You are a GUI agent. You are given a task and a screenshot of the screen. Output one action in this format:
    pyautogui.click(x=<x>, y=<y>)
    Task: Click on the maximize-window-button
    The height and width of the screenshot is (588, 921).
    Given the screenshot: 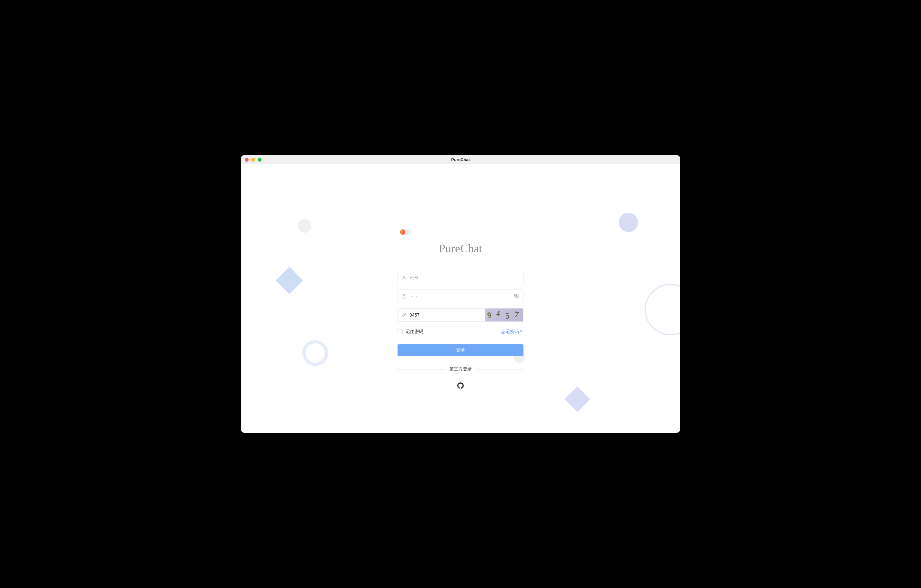 What is the action you would take?
    pyautogui.click(x=260, y=160)
    